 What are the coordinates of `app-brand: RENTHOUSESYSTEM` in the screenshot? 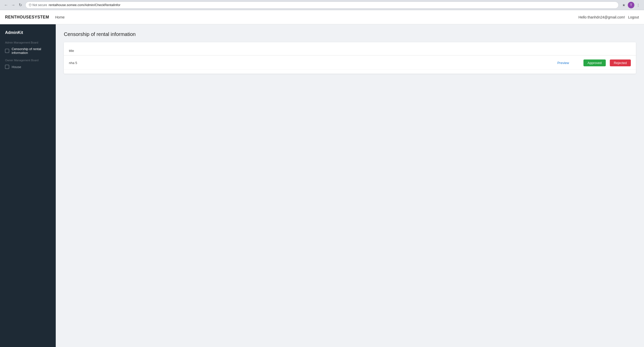 It's located at (27, 17).